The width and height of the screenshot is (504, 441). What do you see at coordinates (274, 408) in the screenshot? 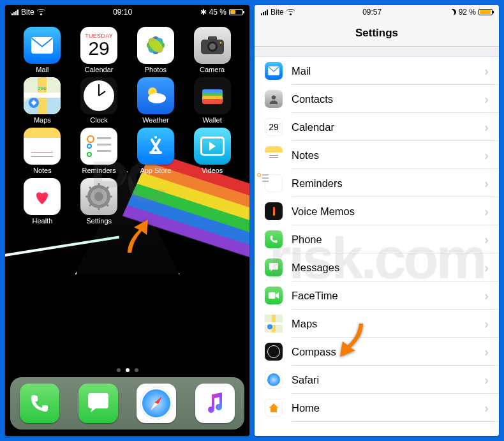
I see `home-icon` at bounding box center [274, 408].